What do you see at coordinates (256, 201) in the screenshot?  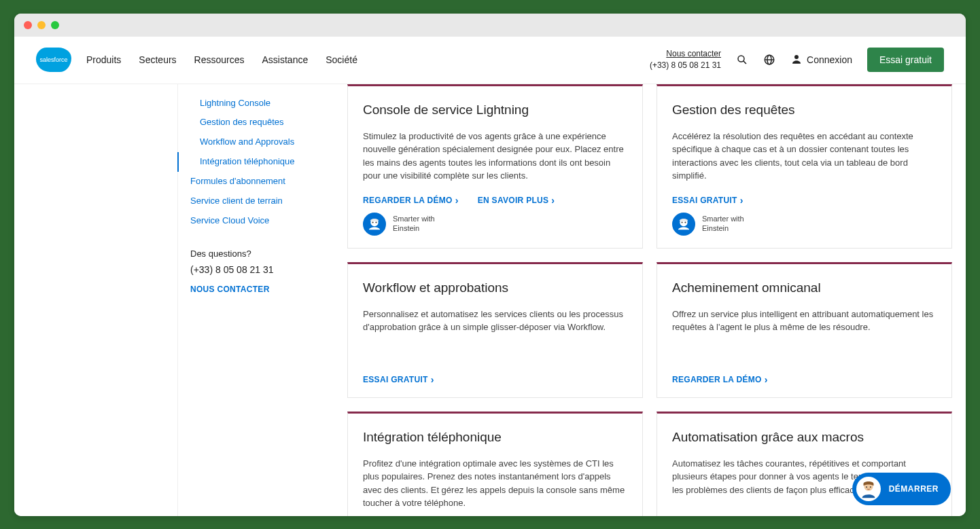 I see `sidebar-item-service-terrain: Service client de terrain` at bounding box center [256, 201].